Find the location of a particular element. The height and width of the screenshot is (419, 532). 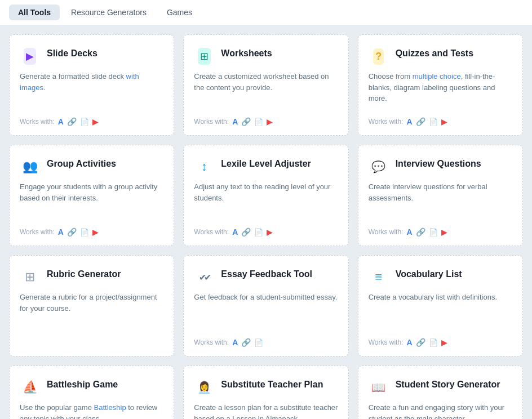

card-icon-substitute-teacher: 👩‍💼 is located at coordinates (204, 387).